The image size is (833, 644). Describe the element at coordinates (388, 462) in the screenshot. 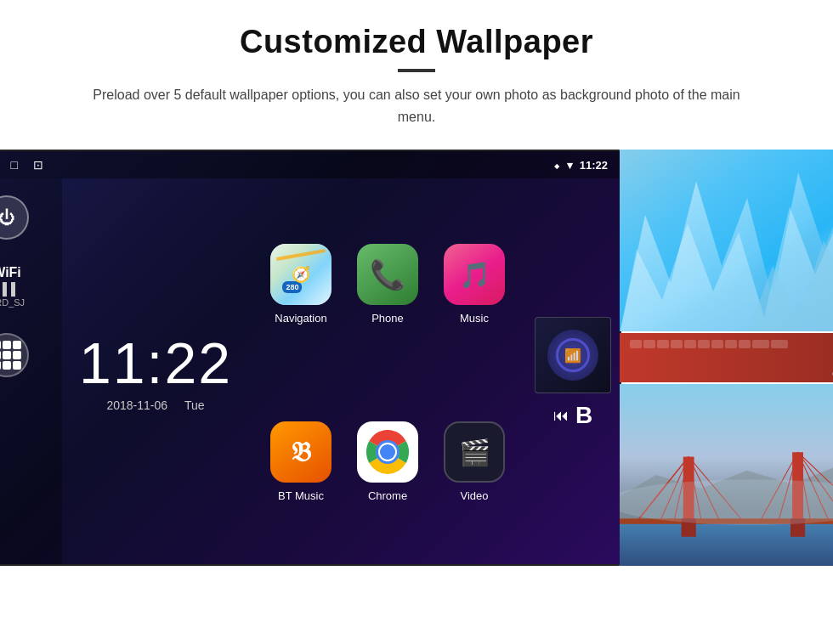

I see `app-chrome: Chrome` at that location.